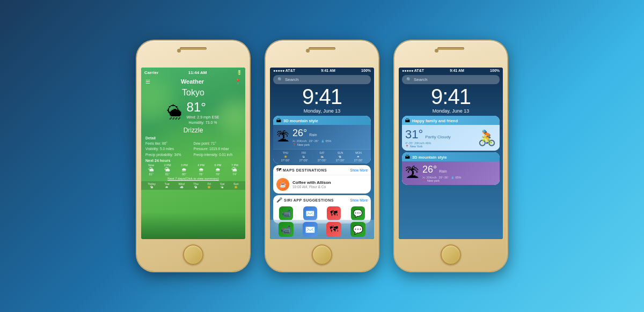  What do you see at coordinates (239, 73) in the screenshot?
I see `battery-icon: 🔋` at bounding box center [239, 73].